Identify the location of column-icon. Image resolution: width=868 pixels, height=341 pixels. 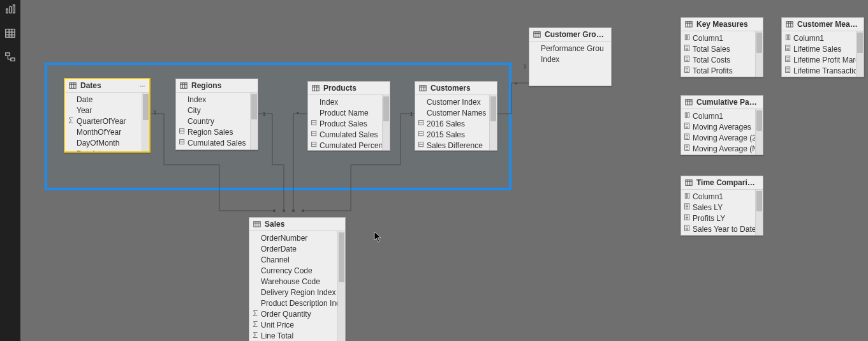
(788, 37).